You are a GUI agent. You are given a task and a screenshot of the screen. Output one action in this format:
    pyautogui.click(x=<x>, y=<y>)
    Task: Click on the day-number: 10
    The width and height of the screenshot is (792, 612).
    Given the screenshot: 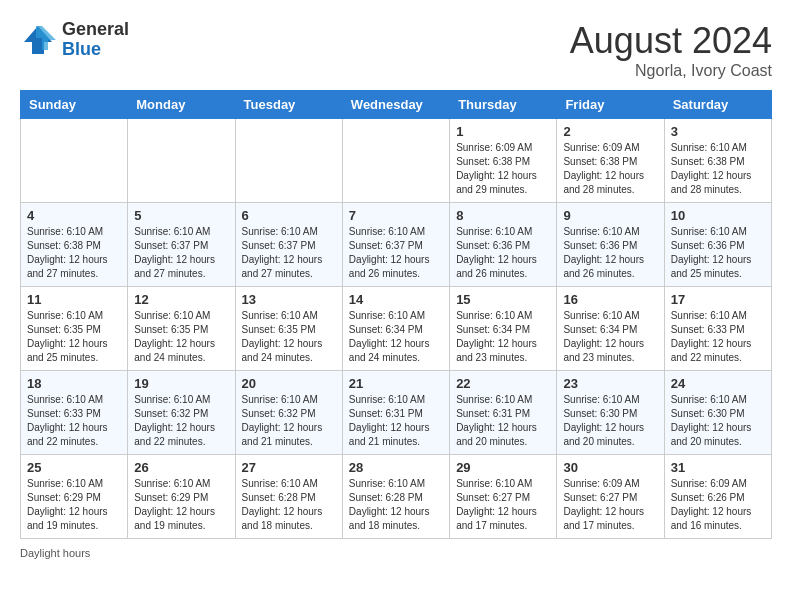 What is the action you would take?
    pyautogui.click(x=718, y=216)
    